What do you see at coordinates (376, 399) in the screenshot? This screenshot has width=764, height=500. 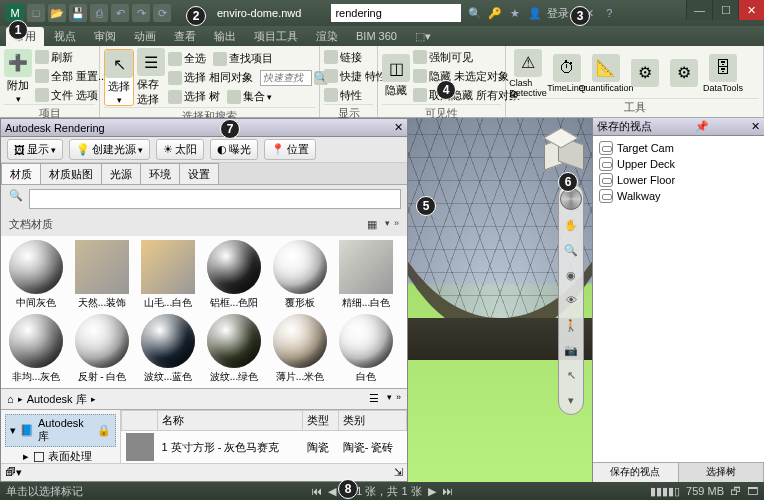 I see `list-view-icon: ☰` at bounding box center [376, 399].